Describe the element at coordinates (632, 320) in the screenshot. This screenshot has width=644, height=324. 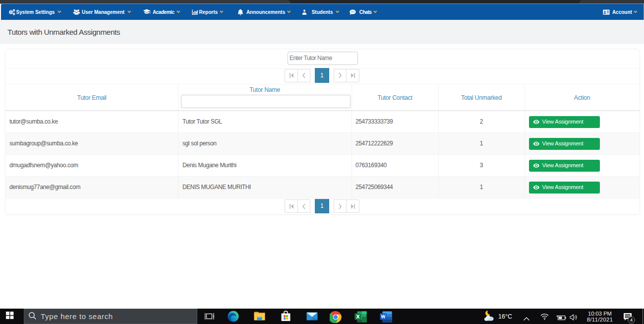
I see `svg-text: 4` at that location.